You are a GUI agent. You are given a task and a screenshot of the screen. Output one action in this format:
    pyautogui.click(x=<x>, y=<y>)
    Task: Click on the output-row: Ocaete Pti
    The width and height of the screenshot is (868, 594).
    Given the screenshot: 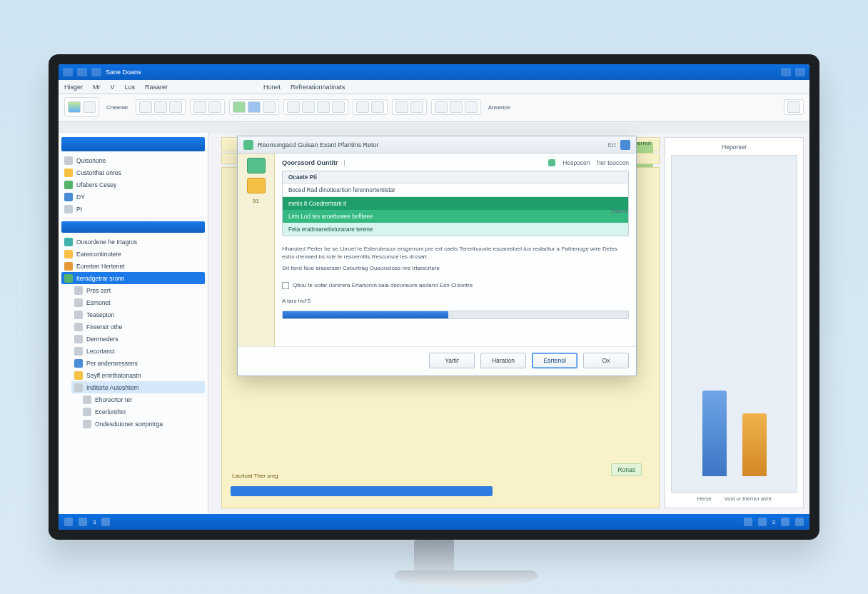 What is the action you would take?
    pyautogui.click(x=455, y=178)
    